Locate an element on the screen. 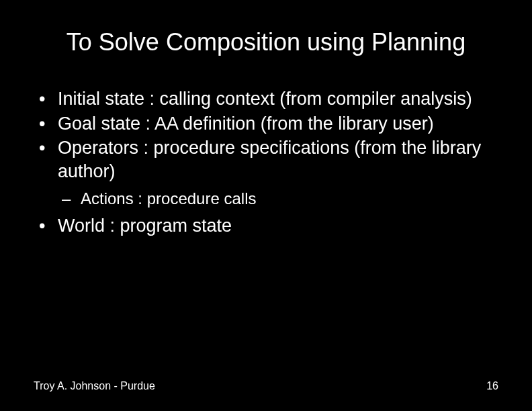  list-item-text: Goal state : AA definition (from the lib… is located at coordinates (246, 124).